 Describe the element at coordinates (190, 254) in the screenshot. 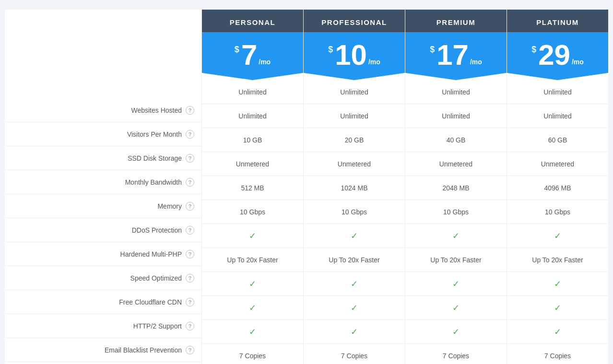

I see `help-icon-hardened_multi_php: ?` at that location.